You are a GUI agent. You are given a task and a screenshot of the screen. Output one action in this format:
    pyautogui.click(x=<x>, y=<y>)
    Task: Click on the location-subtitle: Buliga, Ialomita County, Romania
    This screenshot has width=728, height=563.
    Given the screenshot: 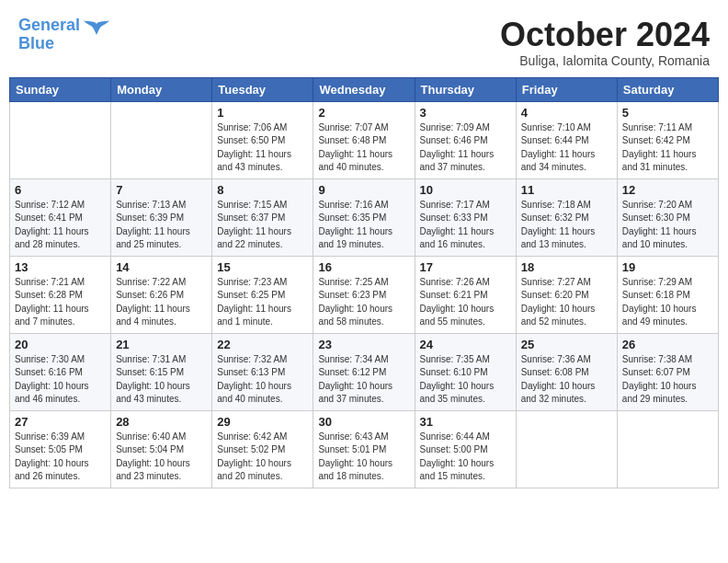 What is the action you would take?
    pyautogui.click(x=605, y=61)
    